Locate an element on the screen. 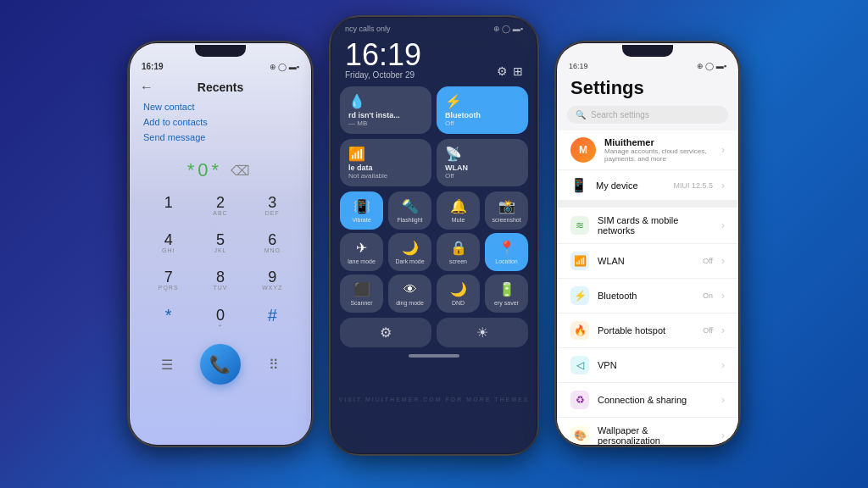 Image resolution: width=868 pixels, height=488 pixels. notch-area is located at coordinates (220, 50).